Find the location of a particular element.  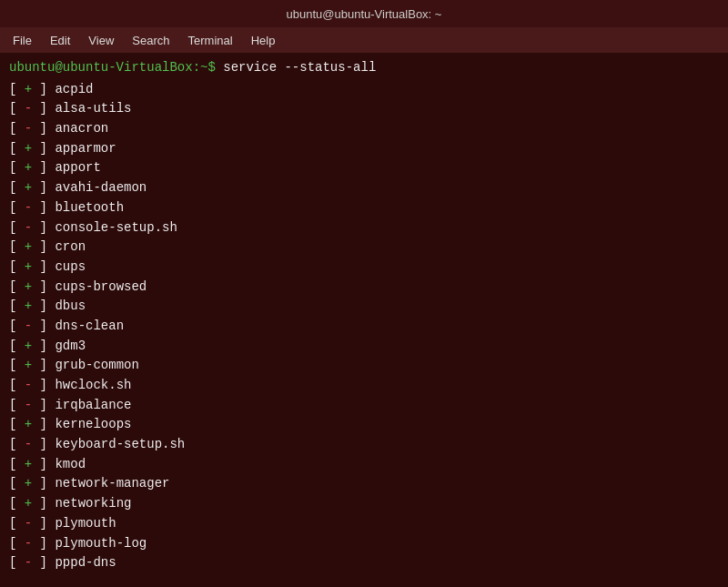

service-line: [ + ] kerneloops is located at coordinates (364, 425).